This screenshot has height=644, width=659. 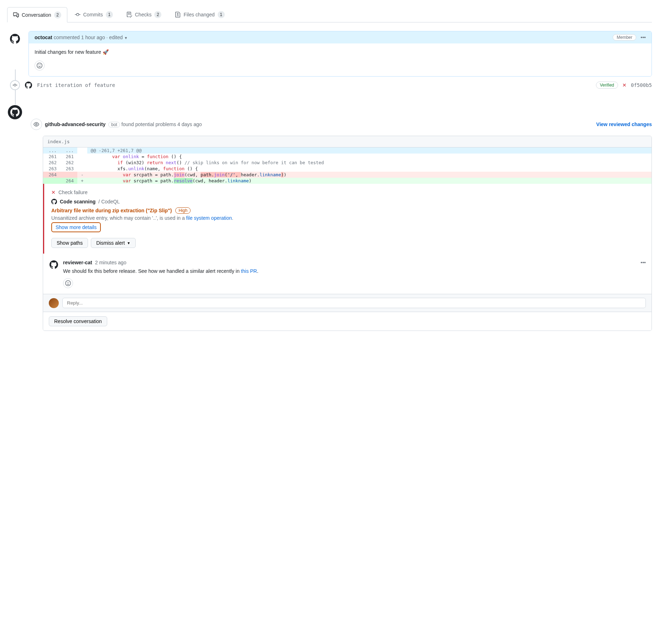 What do you see at coordinates (190, 124) in the screenshot?
I see `review-time: 4 days ago` at bounding box center [190, 124].